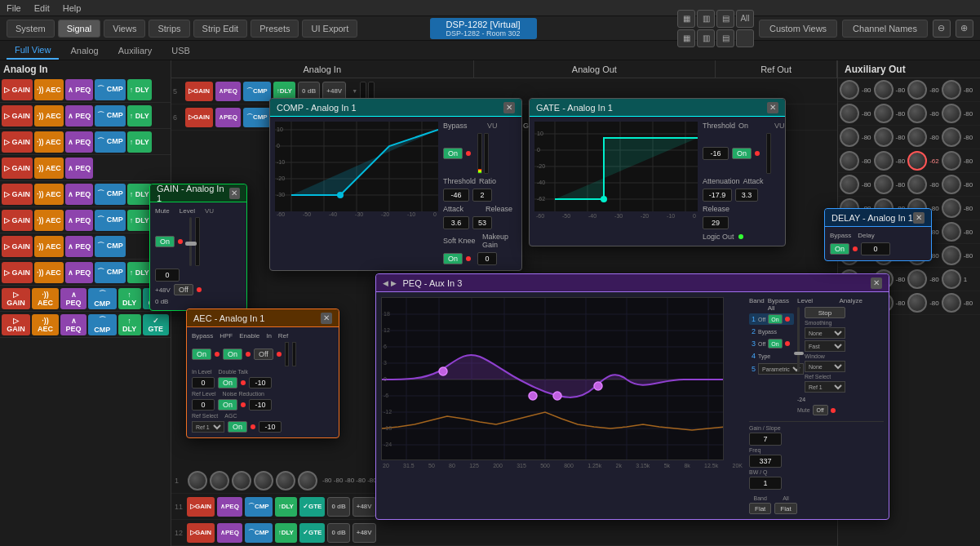 The width and height of the screenshot is (980, 546). Describe the element at coordinates (482, 195) in the screenshot. I see `comp-ratio-input` at that location.